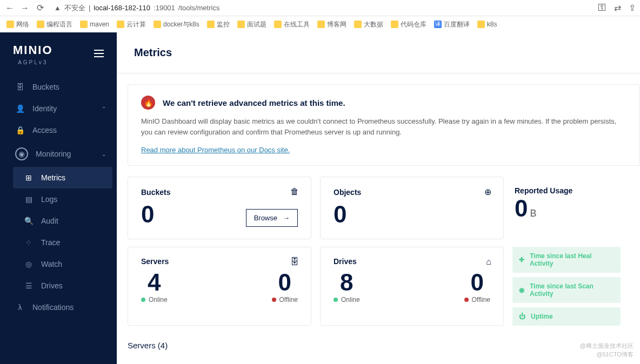 The image size is (640, 364). What do you see at coordinates (522, 316) in the screenshot?
I see `uptime-icon: ⏻` at bounding box center [522, 316].